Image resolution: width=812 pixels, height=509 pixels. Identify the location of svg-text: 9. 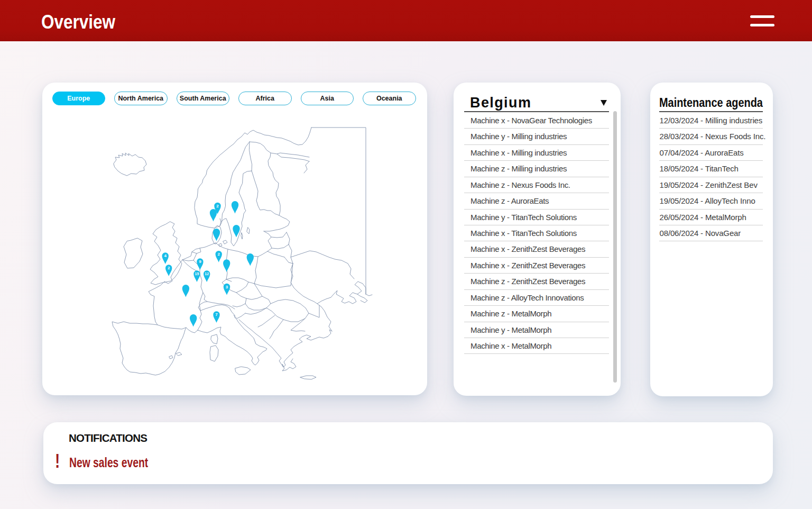
(200, 261).